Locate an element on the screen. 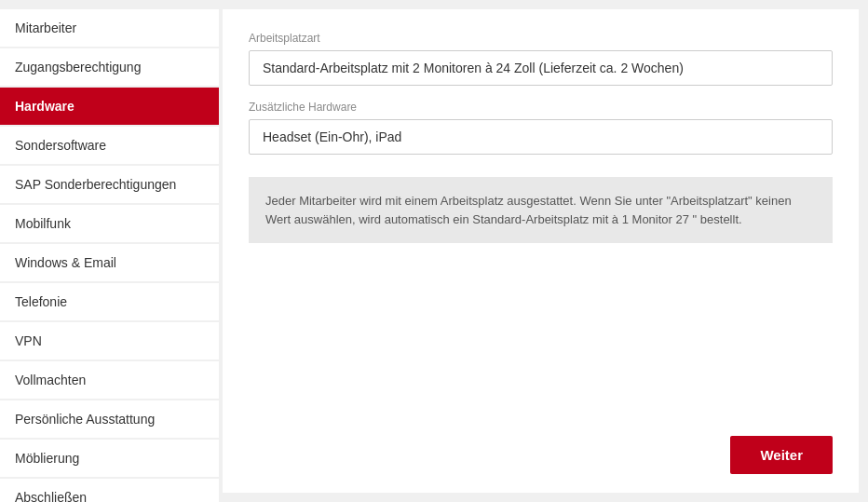  info-box: Jeder Mitarbeiter wird mit einem Arbeits… is located at coordinates (540, 210).